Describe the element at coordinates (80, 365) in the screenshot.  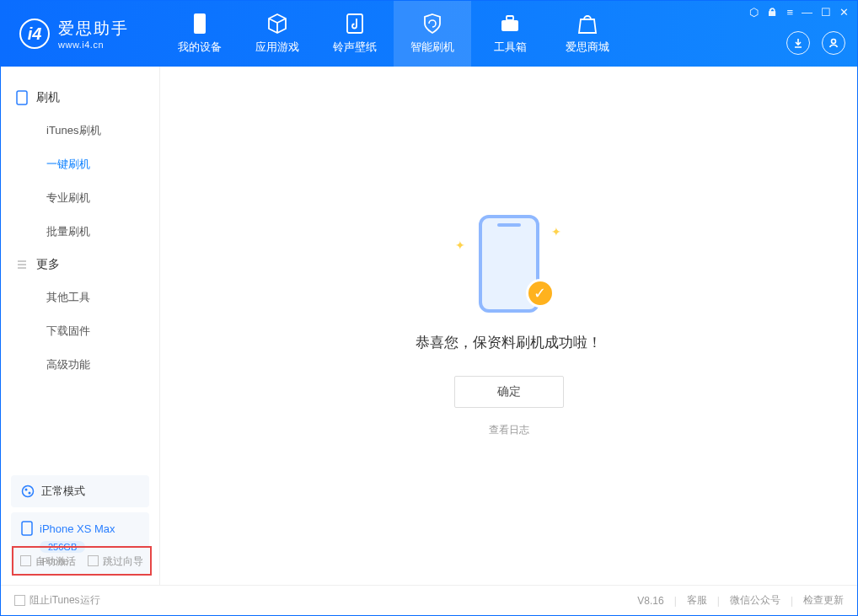
I see `sidebar-item-advanced: 高级功能` at that location.